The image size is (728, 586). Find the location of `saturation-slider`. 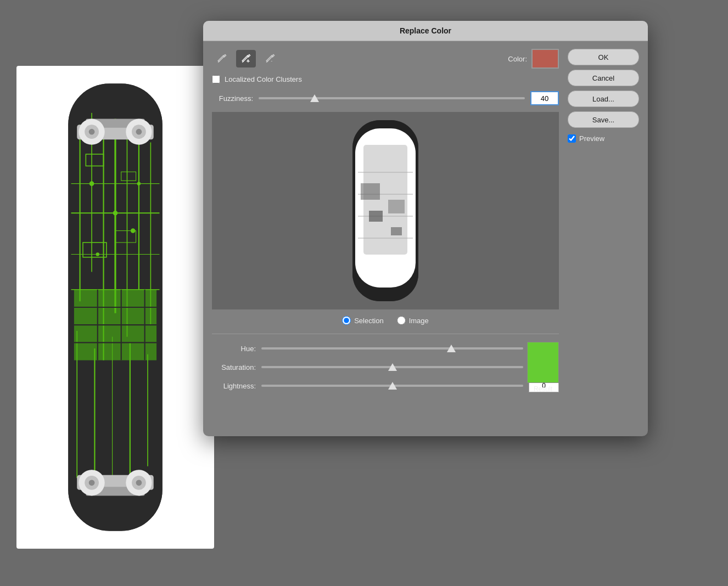

saturation-slider is located at coordinates (392, 367).